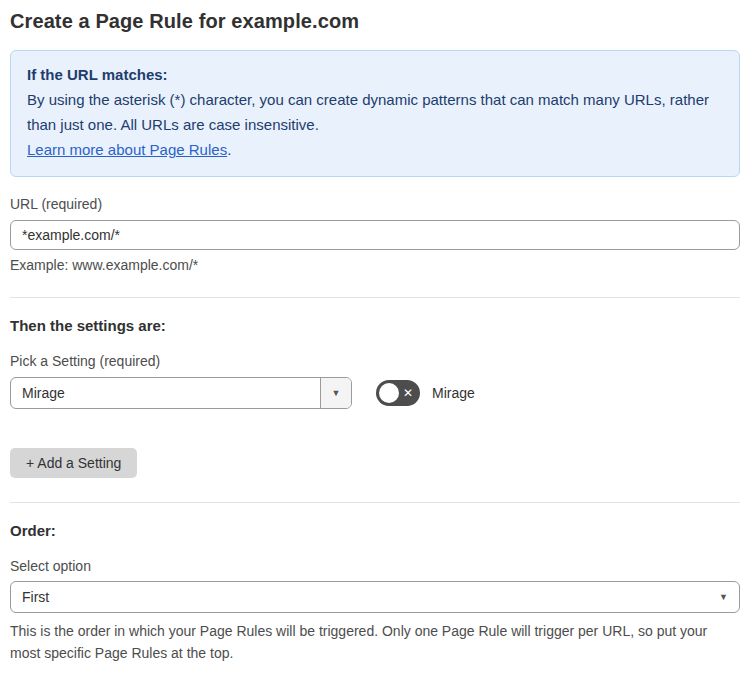 The image size is (750, 684). What do you see at coordinates (229, 150) in the screenshot?
I see `link-suffix: .` at bounding box center [229, 150].